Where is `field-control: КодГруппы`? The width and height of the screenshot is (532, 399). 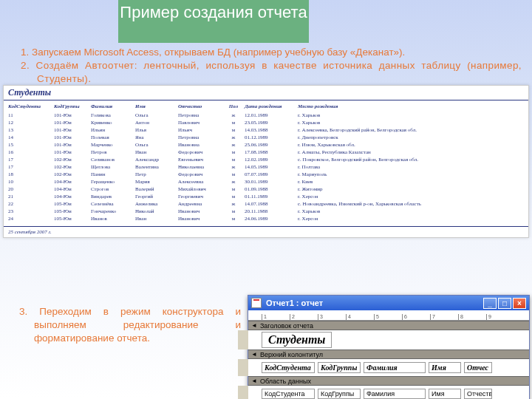 field-control: КодГруппы is located at coordinates (339, 394).